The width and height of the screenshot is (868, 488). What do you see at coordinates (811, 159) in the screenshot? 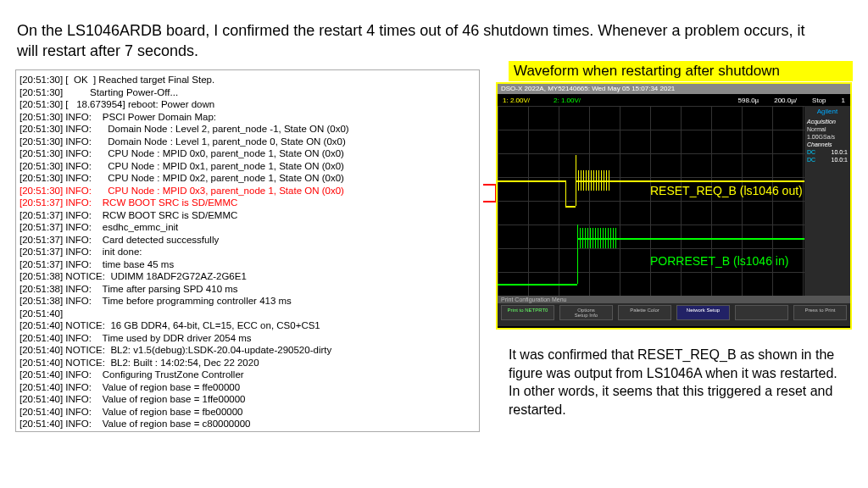
I see `dc2-label: DC` at bounding box center [811, 159].